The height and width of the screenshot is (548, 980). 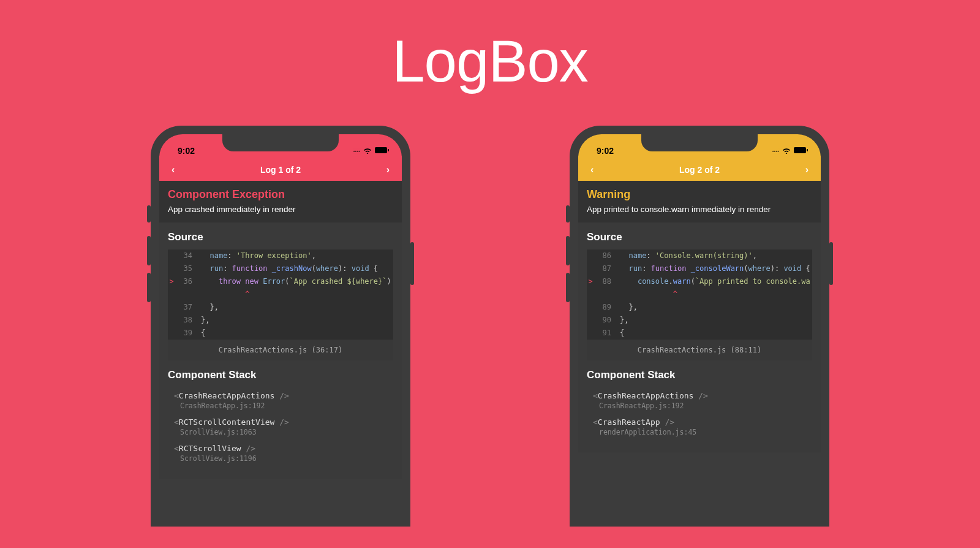 What do you see at coordinates (699, 350) in the screenshot?
I see `source-file: CrashReactActions.js (88:11)` at bounding box center [699, 350].